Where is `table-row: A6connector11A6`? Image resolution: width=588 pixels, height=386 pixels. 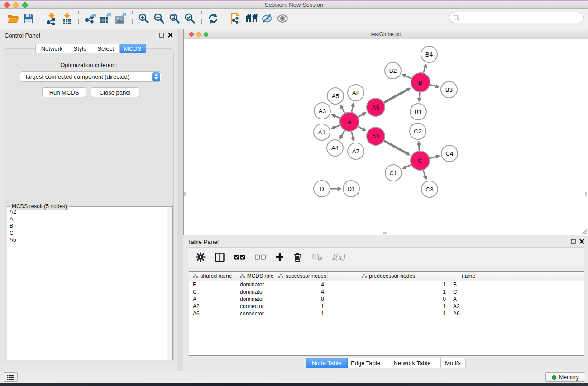 table-row: A6connector11A6 is located at coordinates (387, 314).